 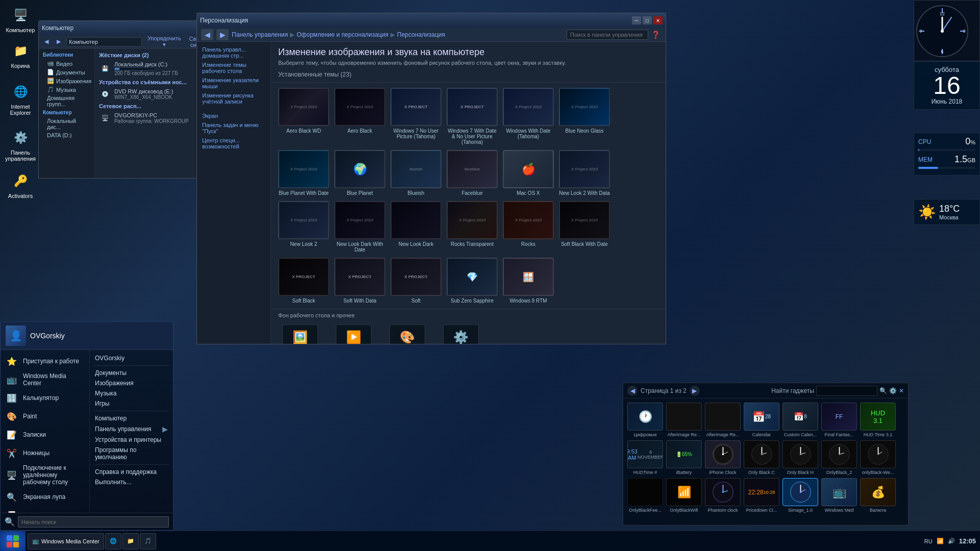 I want to click on cp-left-theme: Изменение темы рабочего стола, so click(x=234, y=68).